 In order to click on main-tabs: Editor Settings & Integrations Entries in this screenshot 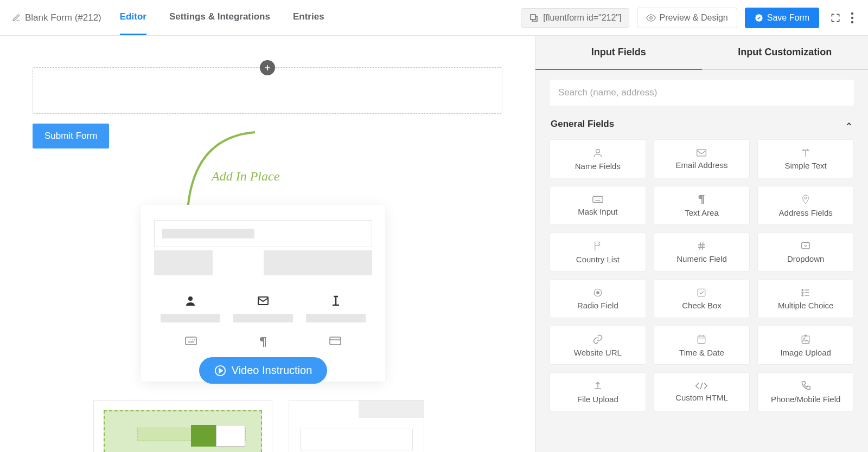, I will do `click(222, 17)`.